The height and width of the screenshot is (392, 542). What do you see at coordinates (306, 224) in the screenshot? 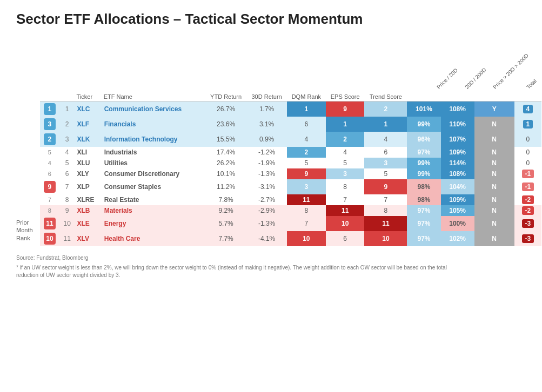
I see `dqm-rank-cell: 7` at bounding box center [306, 224].